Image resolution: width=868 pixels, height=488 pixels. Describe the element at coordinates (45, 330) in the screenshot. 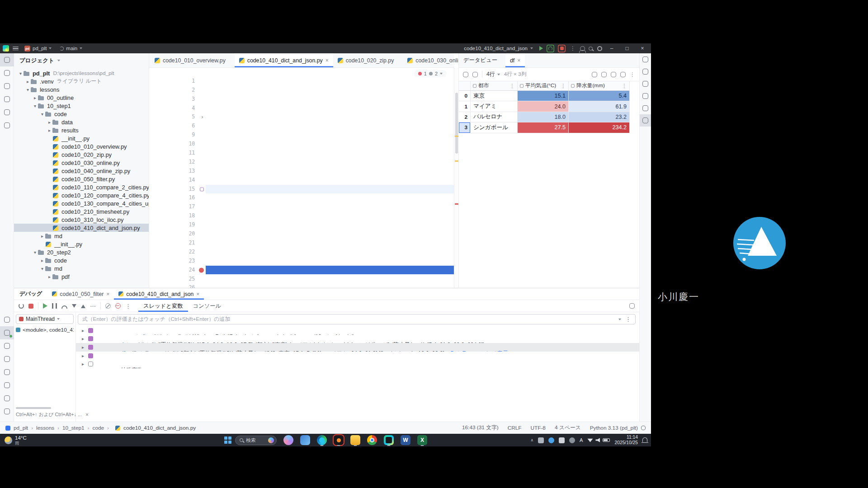

I see `stack-frame: <module>, code10_410_di` at that location.